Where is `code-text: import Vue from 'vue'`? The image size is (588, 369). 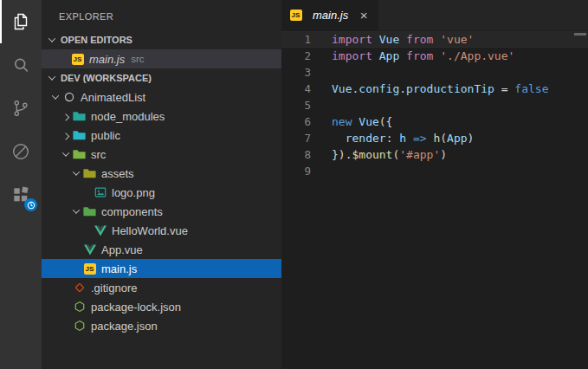
code-text: import Vue from 'vue' is located at coordinates (392, 40).